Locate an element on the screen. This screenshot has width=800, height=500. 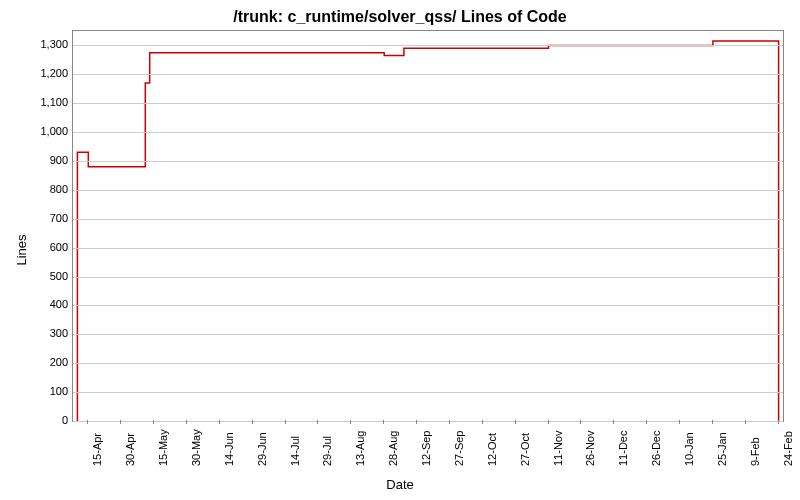
x-tick-label: 30-Apr is located at coordinates (130, 450).